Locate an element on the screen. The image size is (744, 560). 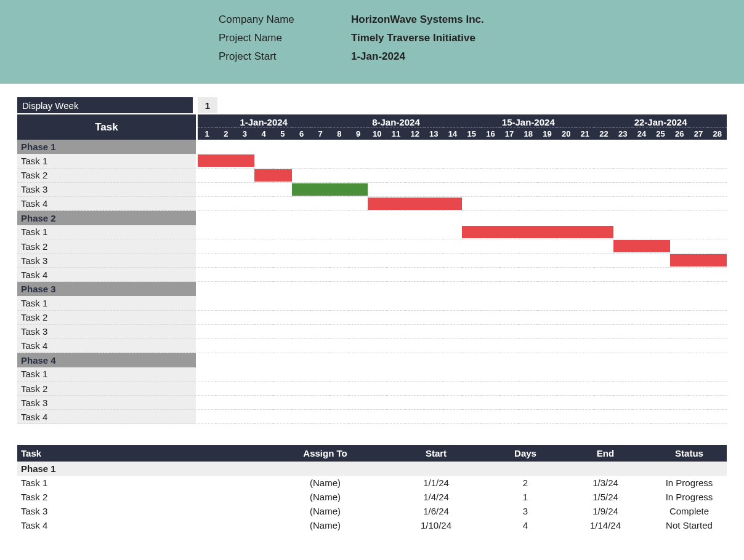
project-value: Timely Traverse Initiative is located at coordinates (548, 38).